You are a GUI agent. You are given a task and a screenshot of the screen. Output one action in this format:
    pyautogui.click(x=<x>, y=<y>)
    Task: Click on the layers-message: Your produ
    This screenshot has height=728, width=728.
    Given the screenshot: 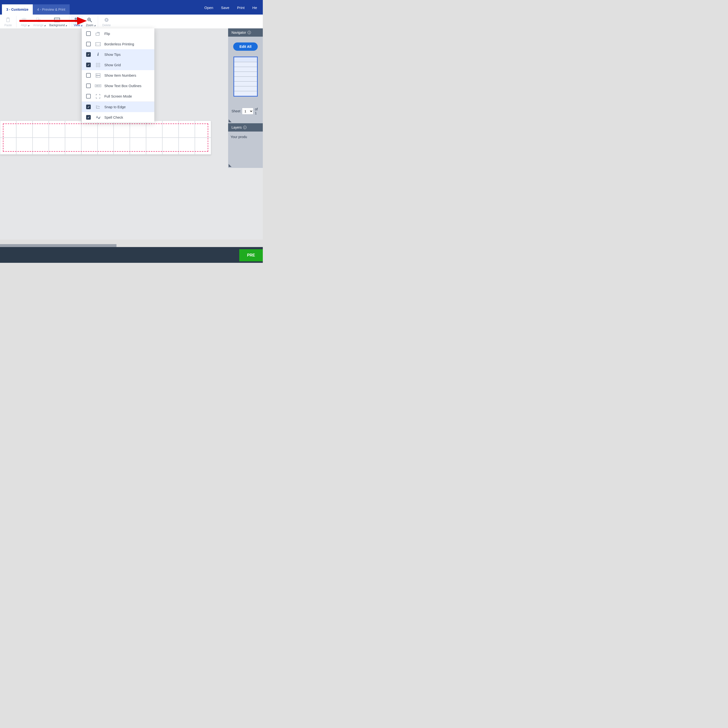 What is the action you would take?
    pyautogui.click(x=239, y=137)
    